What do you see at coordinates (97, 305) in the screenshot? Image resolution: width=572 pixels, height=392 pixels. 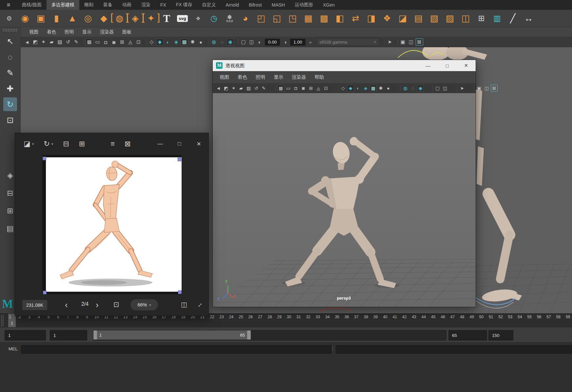 I see `next-image-button: ›` at bounding box center [97, 305].